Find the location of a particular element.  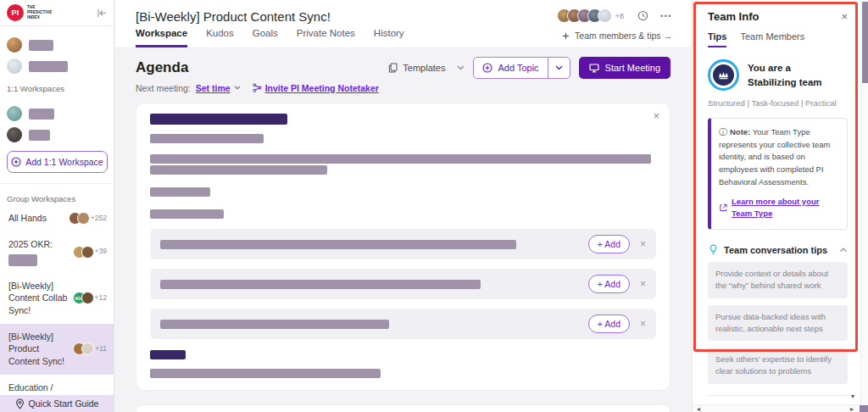

tab-private-notes: Private Notes is located at coordinates (326, 37).